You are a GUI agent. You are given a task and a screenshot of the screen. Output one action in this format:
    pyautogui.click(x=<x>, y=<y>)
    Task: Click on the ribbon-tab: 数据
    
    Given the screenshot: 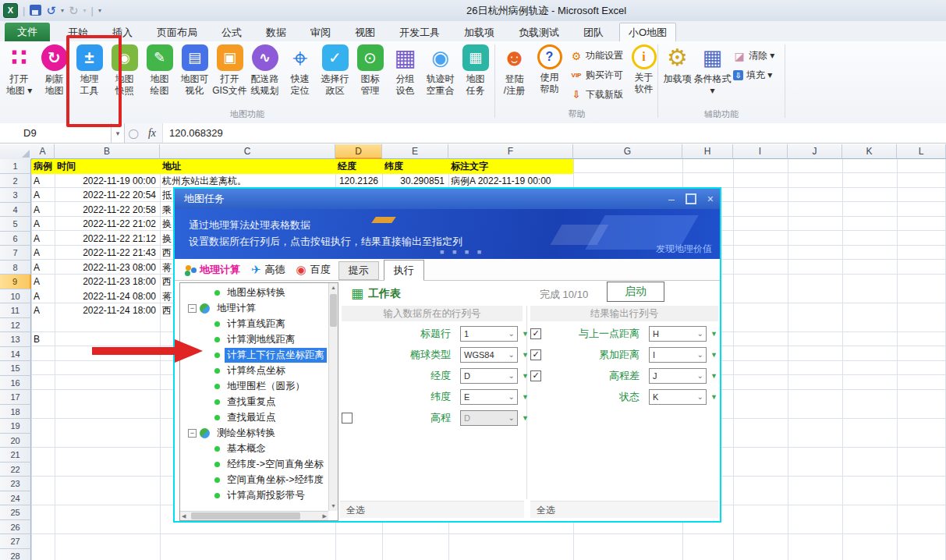 What is the action you would take?
    pyautogui.click(x=276, y=33)
    